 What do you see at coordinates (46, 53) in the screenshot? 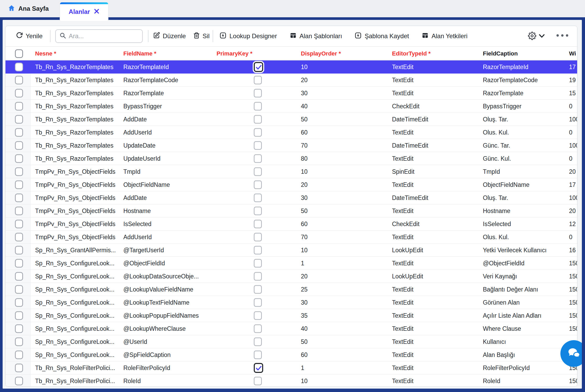
I see `column-header-nesne: Nesne*` at bounding box center [46, 53].